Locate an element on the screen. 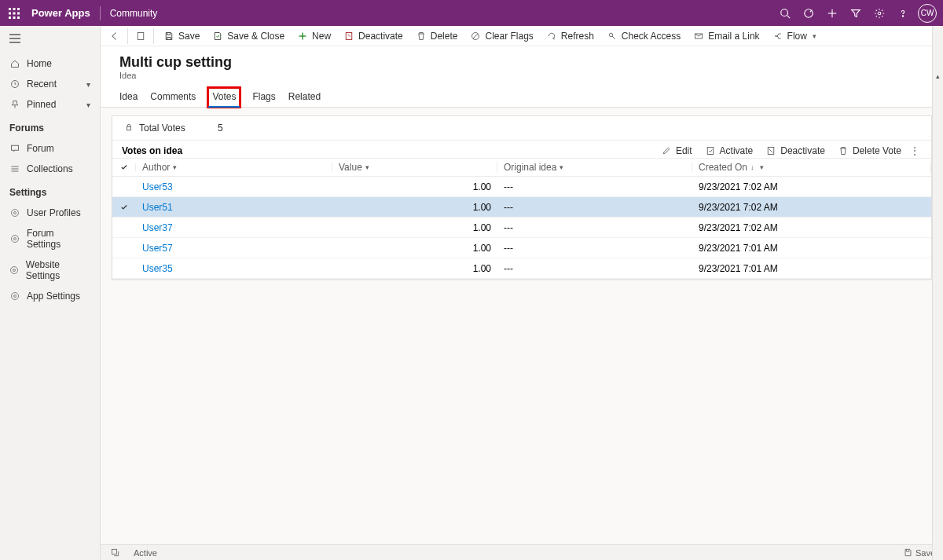  area-name: Community is located at coordinates (134, 13).